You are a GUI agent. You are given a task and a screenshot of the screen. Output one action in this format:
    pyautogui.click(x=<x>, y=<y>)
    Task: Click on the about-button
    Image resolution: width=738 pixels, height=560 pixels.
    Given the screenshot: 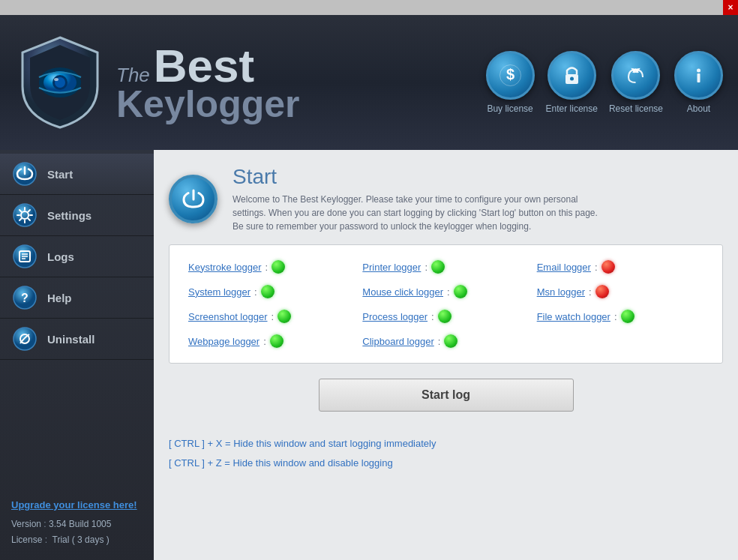 What is the action you would take?
    pyautogui.click(x=699, y=75)
    